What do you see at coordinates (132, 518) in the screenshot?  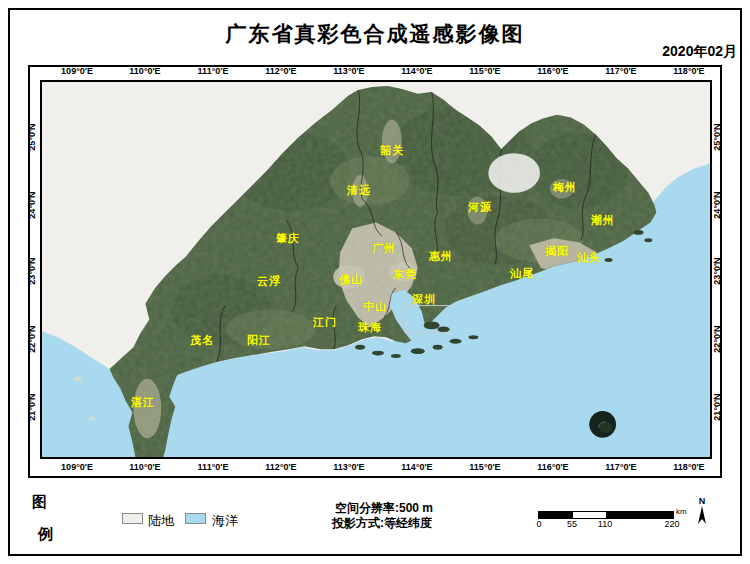 I see `legend-swatch-land` at bounding box center [132, 518].